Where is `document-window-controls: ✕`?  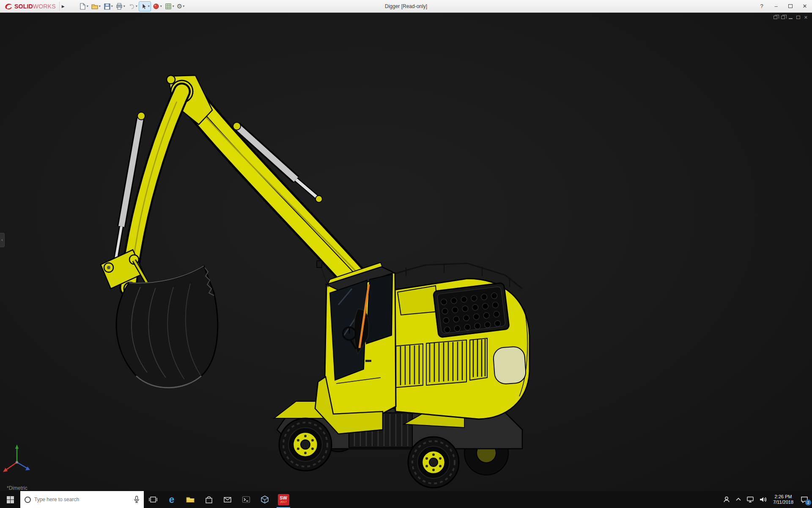
document-window-controls: ✕ is located at coordinates (791, 17).